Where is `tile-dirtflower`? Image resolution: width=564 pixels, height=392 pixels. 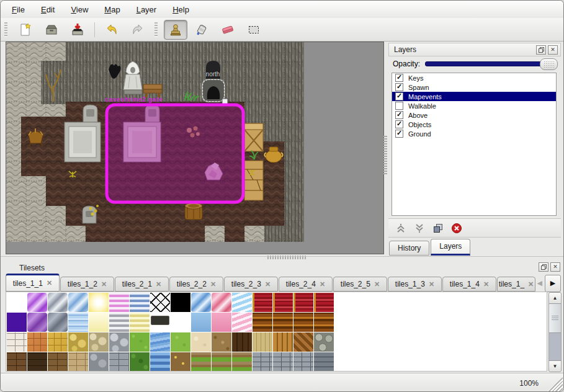 tile-dirtflower is located at coordinates (181, 362).